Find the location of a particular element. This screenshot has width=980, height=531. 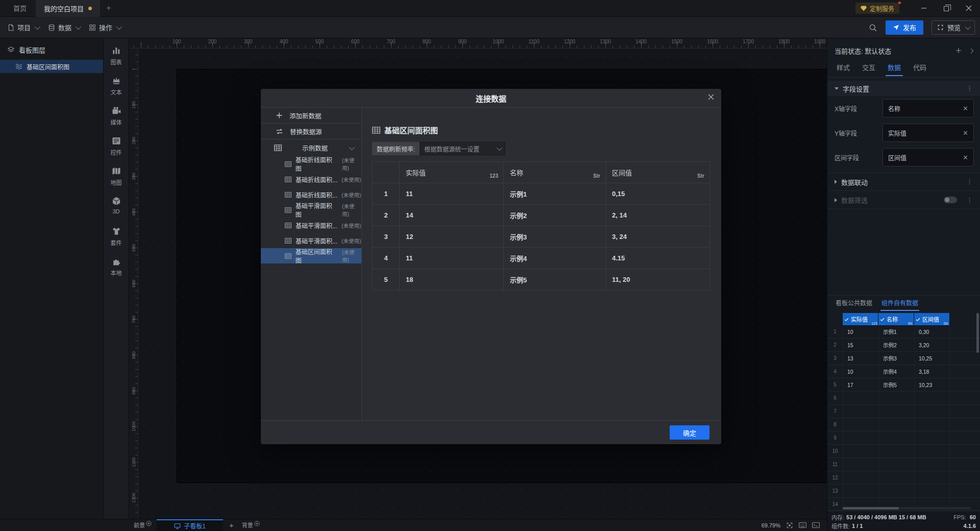

background-group: 背景 is located at coordinates (251, 525).